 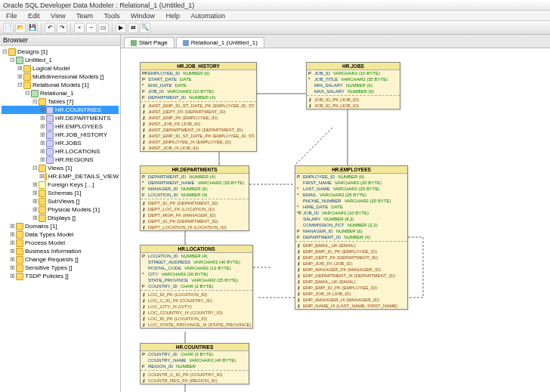 What do you see at coordinates (60, 234) in the screenshot?
I see `tree-data-types: ⊞Data Types Model` at bounding box center [60, 234].